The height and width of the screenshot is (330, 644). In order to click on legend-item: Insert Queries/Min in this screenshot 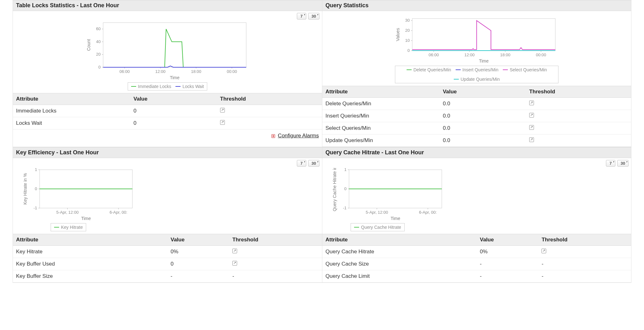, I will do `click(477, 70)`.